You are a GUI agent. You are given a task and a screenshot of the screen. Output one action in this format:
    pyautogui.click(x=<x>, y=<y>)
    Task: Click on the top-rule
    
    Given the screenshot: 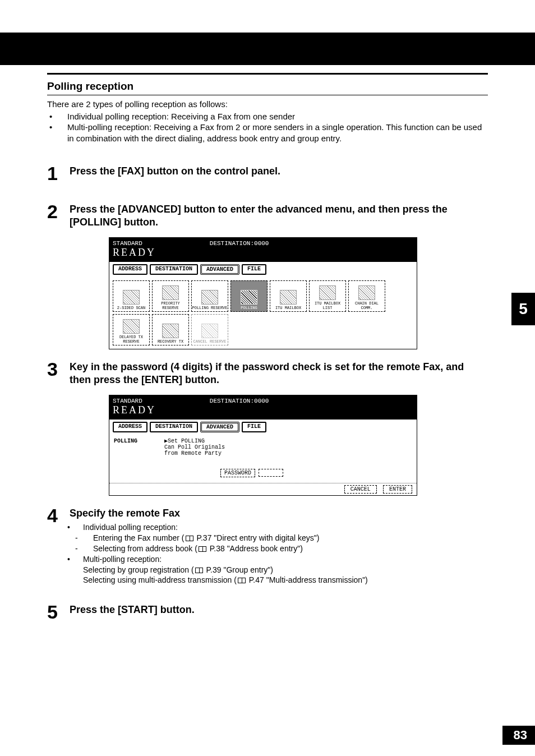 What is the action you would take?
    pyautogui.click(x=268, y=74)
    